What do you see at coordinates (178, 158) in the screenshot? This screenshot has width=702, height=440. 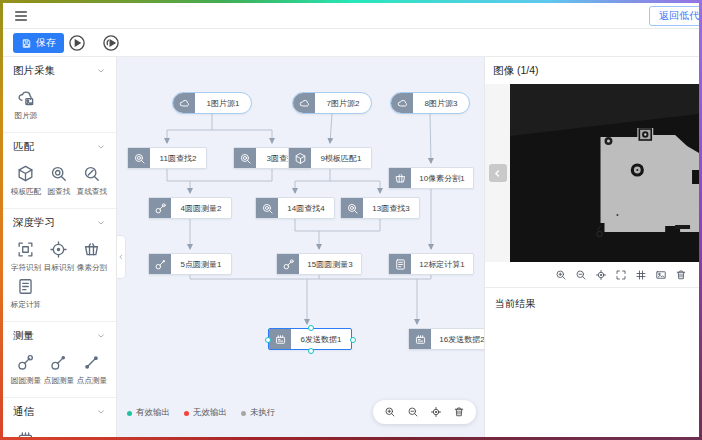 I see `node-label: 11圆查找2` at bounding box center [178, 158].